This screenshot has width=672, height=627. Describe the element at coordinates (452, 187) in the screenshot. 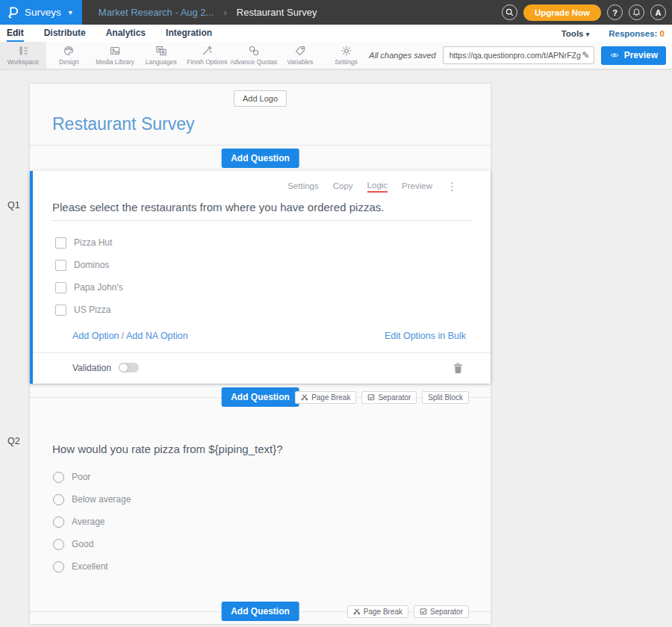

I see `kebab-menu-icon: ⋮` at that location.